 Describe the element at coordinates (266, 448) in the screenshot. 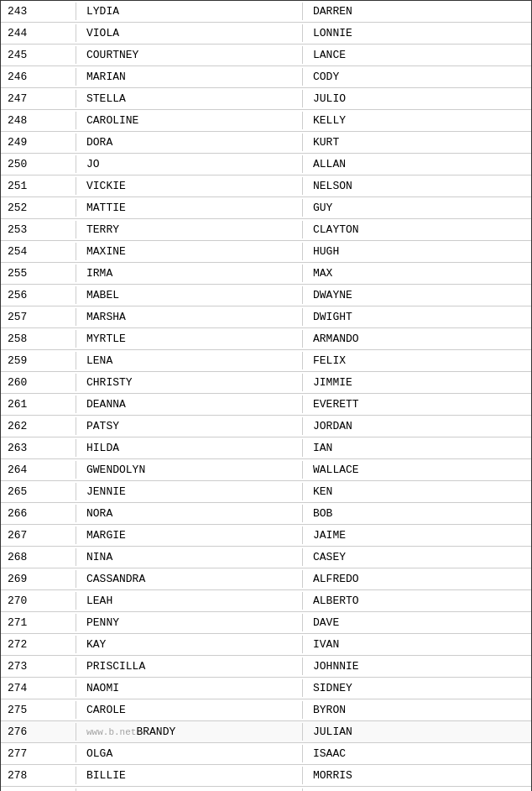

I see `table-row: 263HILDAIAN` at that location.